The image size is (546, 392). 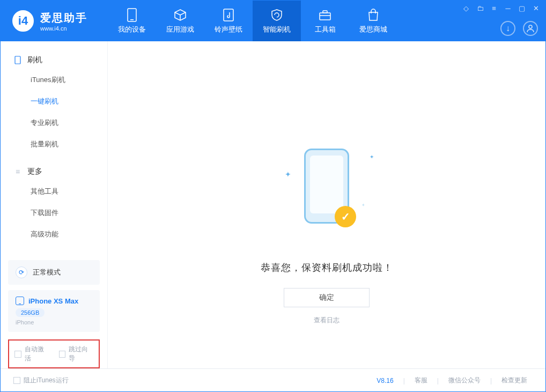 What do you see at coordinates (325, 29) in the screenshot?
I see `nav-label: 工具箱` at bounding box center [325, 29].